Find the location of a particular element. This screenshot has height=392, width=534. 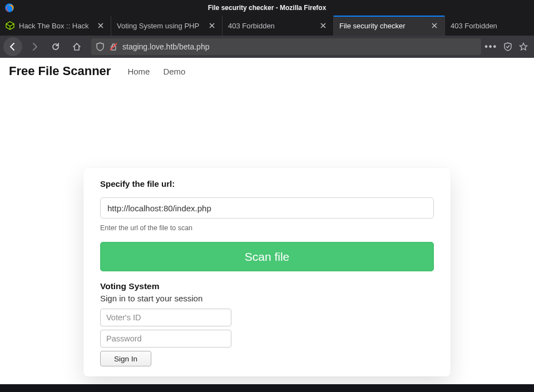

tab-bar: Hack The Box :: Hack Voting System using… is located at coordinates (267, 26).